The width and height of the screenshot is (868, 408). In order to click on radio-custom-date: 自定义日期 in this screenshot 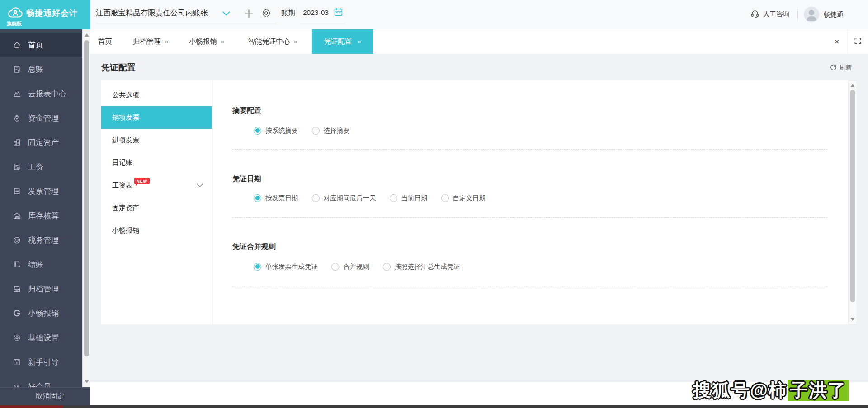, I will do `click(464, 198)`.